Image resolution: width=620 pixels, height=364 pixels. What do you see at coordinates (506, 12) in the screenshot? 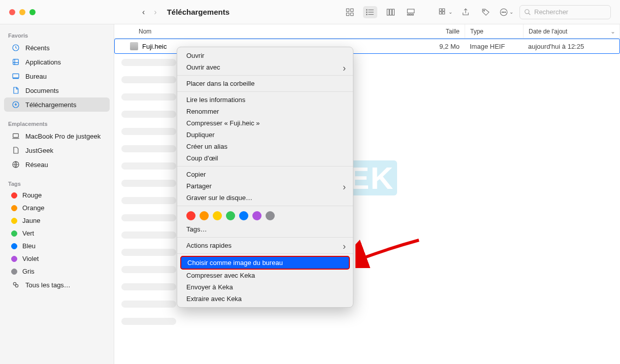
I see `more-button: ⌄` at bounding box center [506, 12].